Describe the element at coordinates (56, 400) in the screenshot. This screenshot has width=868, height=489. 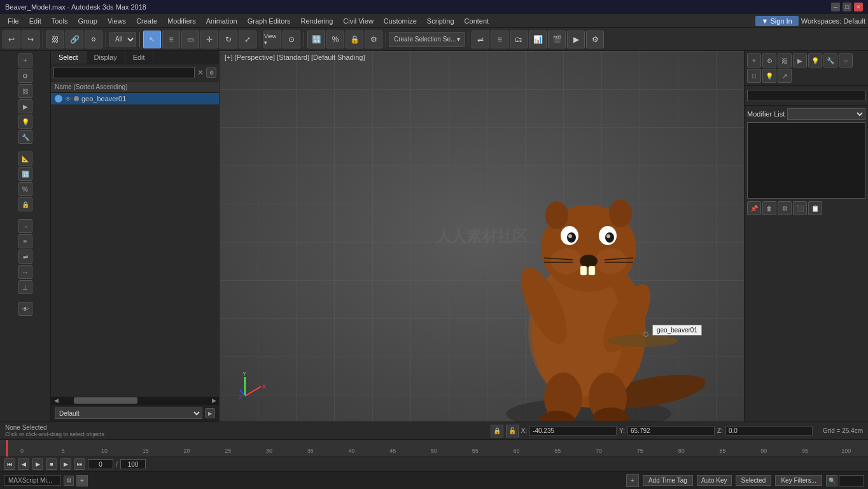
I see `scroll-left-button: ◀` at that location.